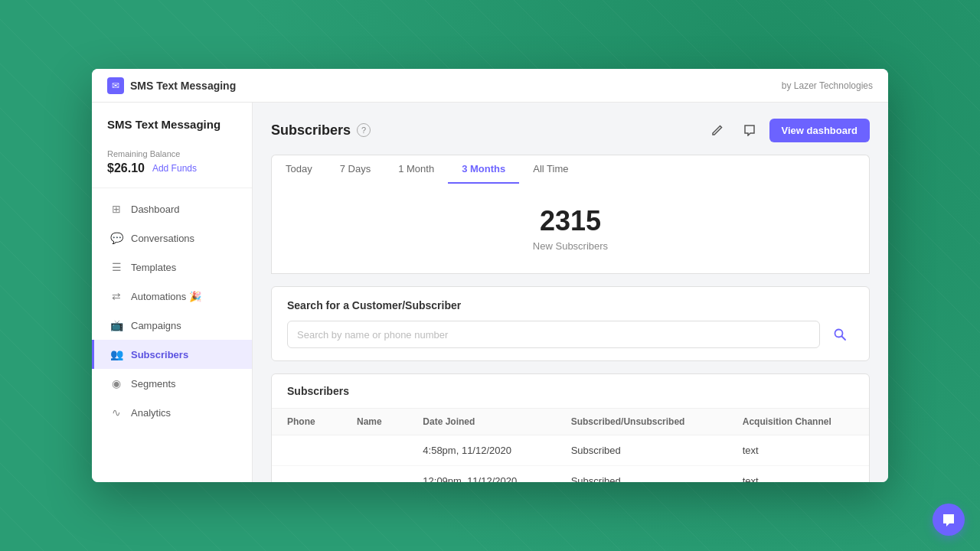 Image resolution: width=980 pixels, height=551 pixels. Describe the element at coordinates (787, 130) in the screenshot. I see `header-actions: View dashboard` at that location.